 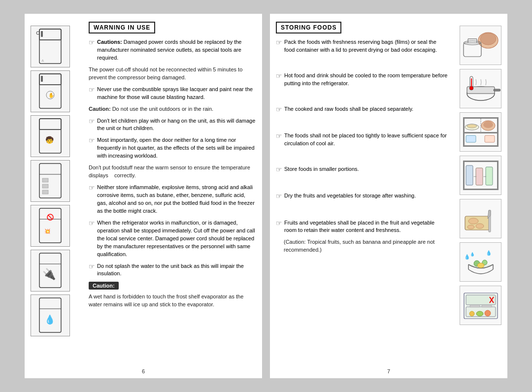 I want to click on fridge-illus-6: 🔌, so click(x=50, y=271).